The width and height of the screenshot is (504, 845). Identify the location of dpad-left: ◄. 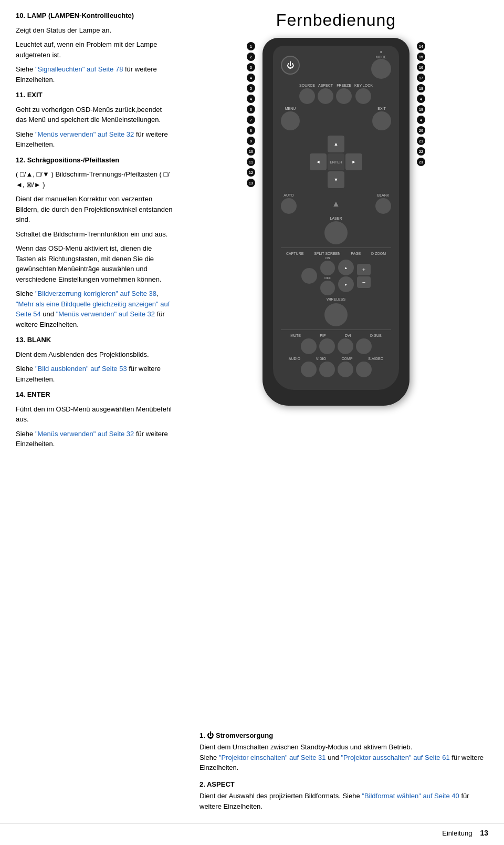
(318, 162).